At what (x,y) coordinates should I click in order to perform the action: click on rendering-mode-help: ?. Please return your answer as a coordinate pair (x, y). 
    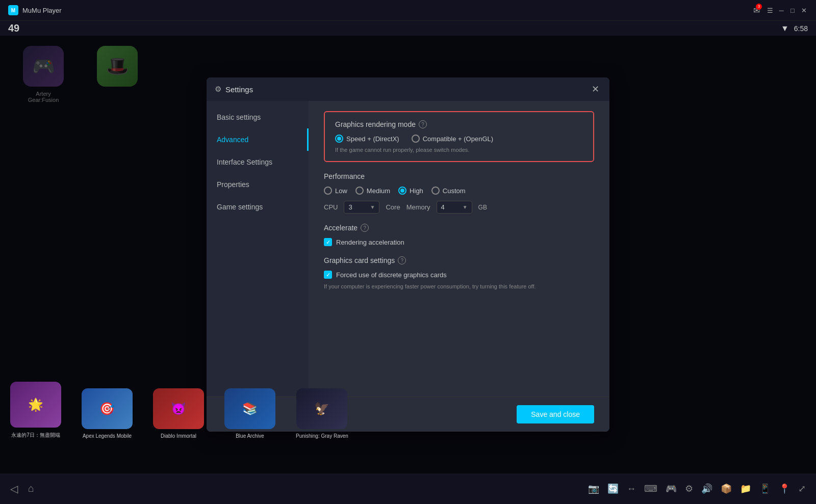
    Looking at the image, I should click on (423, 124).